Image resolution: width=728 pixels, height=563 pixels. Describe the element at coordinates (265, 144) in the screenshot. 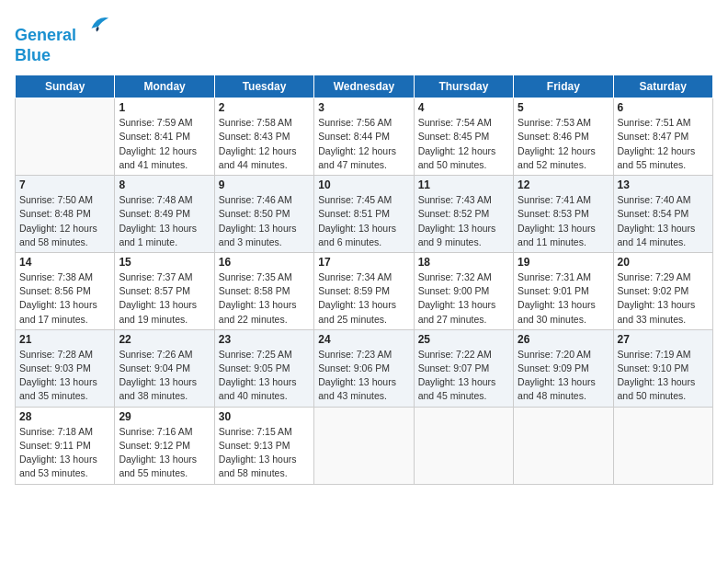

I see `day-info: Sunrise: 7:58 AMSunset: 8:43 PMDaylight:…` at that location.